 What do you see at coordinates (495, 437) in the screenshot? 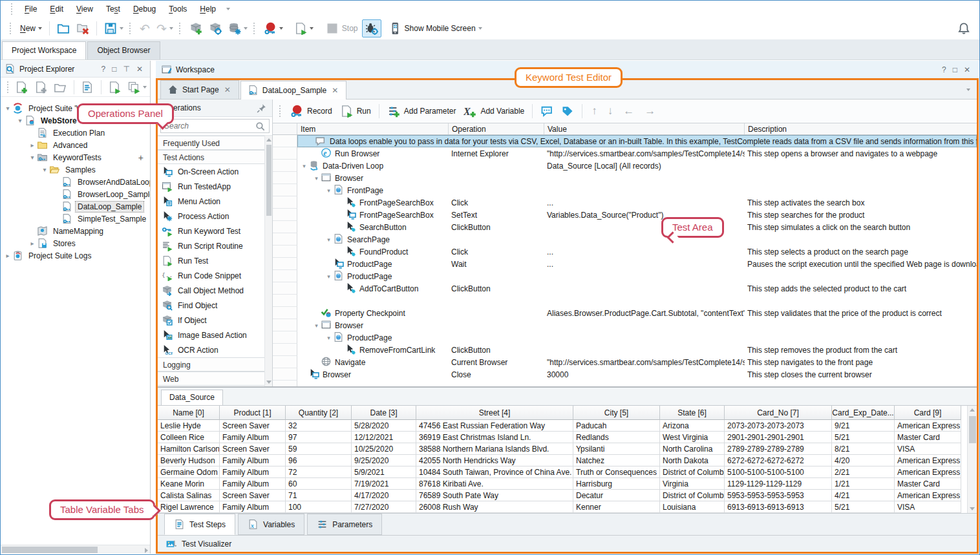
I see `ds-cell: 36919 East Christmas Island Ln.` at bounding box center [495, 437].